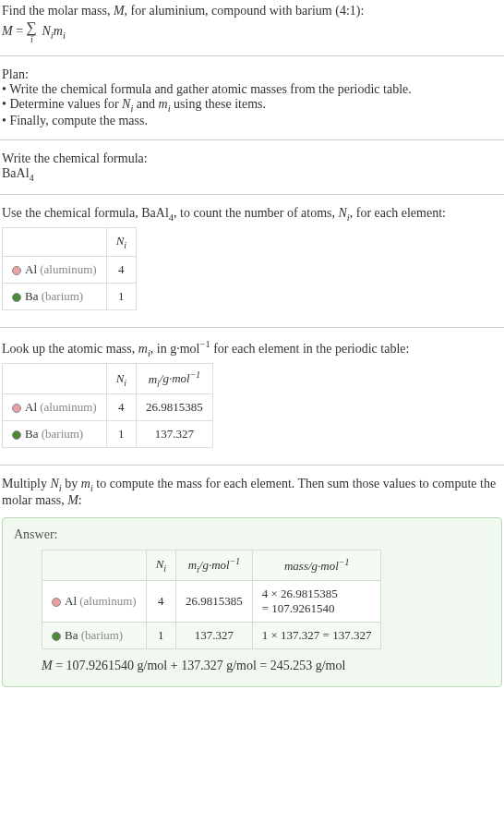 This screenshot has width=504, height=835. I want to click on plan-section: Plan: • Write the chemical formula and g…, so click(252, 98).